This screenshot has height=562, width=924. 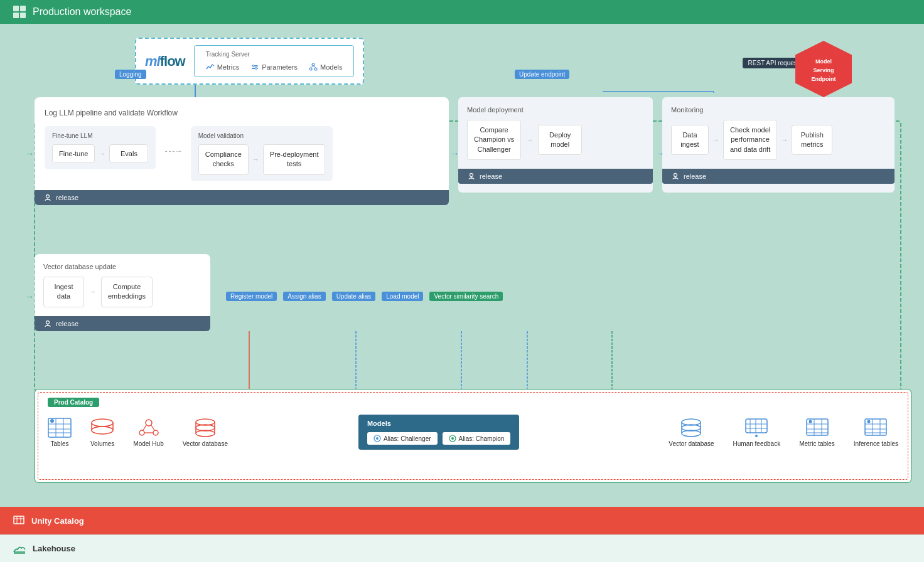 I want to click on catalog-inference-tables: Inference tables, so click(x=876, y=433).